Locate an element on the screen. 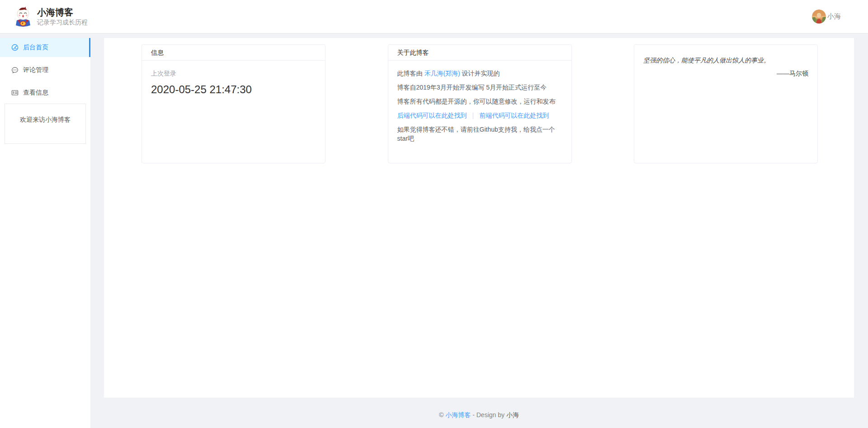  footer-middle-text: - Design by is located at coordinates (488, 415).